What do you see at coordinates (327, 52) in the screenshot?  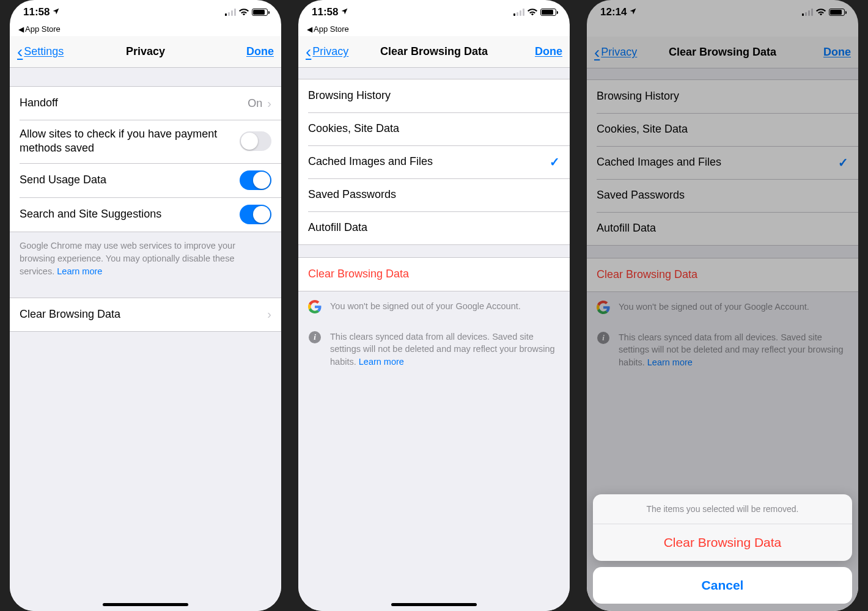 I see `back-button: ‹ Privacy` at bounding box center [327, 52].